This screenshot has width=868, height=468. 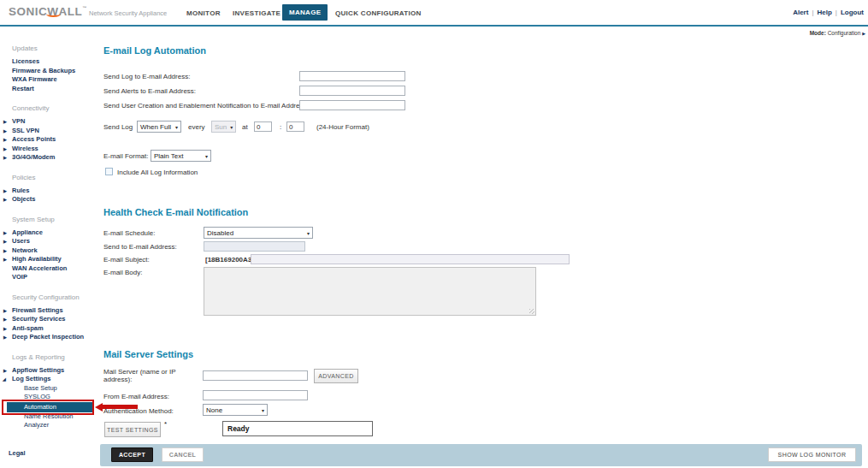 What do you see at coordinates (352, 76) in the screenshot?
I see `send-log-address-input` at bounding box center [352, 76].